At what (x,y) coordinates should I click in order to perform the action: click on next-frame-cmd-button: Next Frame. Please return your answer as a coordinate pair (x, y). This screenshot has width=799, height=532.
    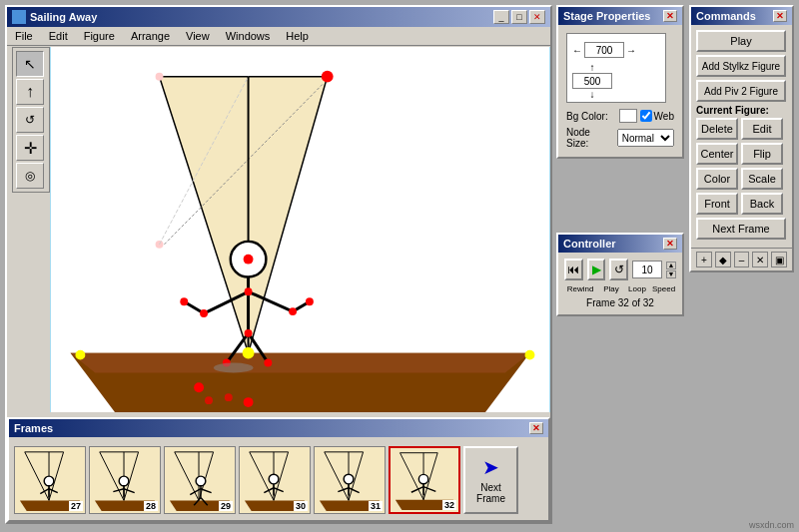
    Looking at the image, I should click on (741, 229).